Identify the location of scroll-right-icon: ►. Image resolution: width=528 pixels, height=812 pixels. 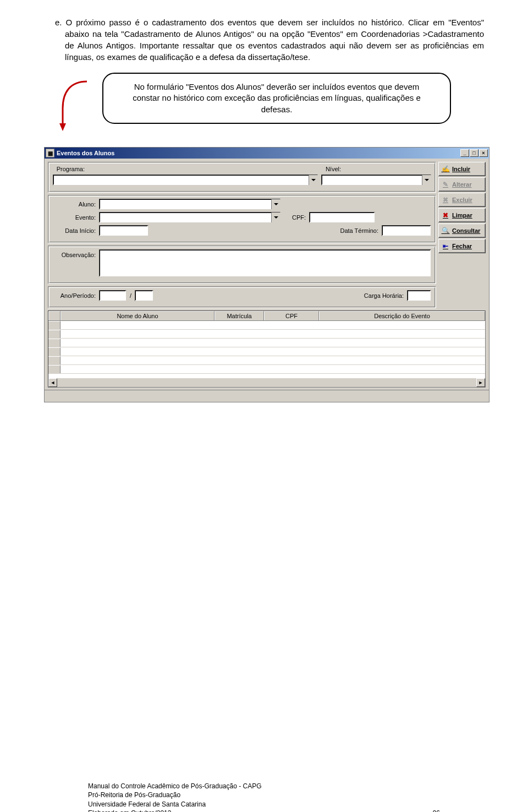
(481, 383).